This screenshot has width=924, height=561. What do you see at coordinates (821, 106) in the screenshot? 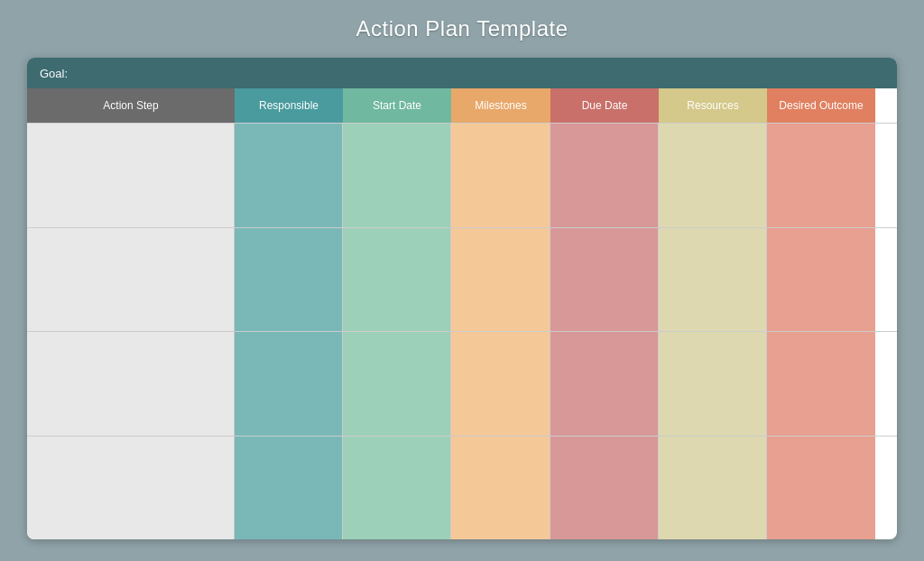
I see `header-desired-outcome: Desired Outcome` at bounding box center [821, 106].